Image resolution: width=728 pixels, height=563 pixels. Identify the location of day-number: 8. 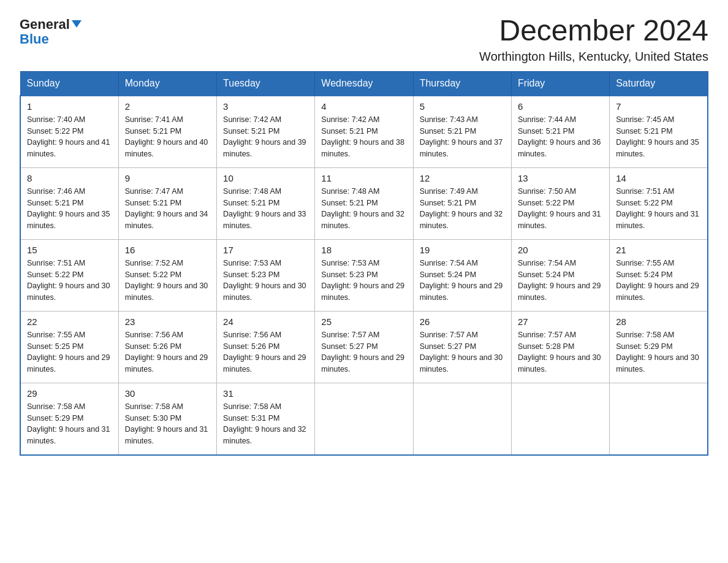
(70, 178).